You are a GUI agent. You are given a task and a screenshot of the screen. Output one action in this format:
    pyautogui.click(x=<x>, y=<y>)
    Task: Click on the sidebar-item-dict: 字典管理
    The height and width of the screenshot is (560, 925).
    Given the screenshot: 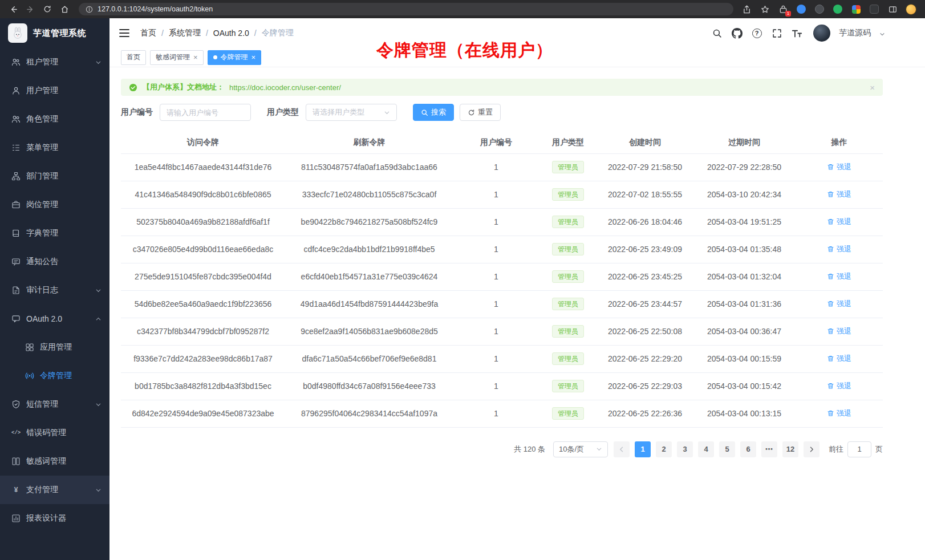 What is the action you would take?
    pyautogui.click(x=55, y=233)
    